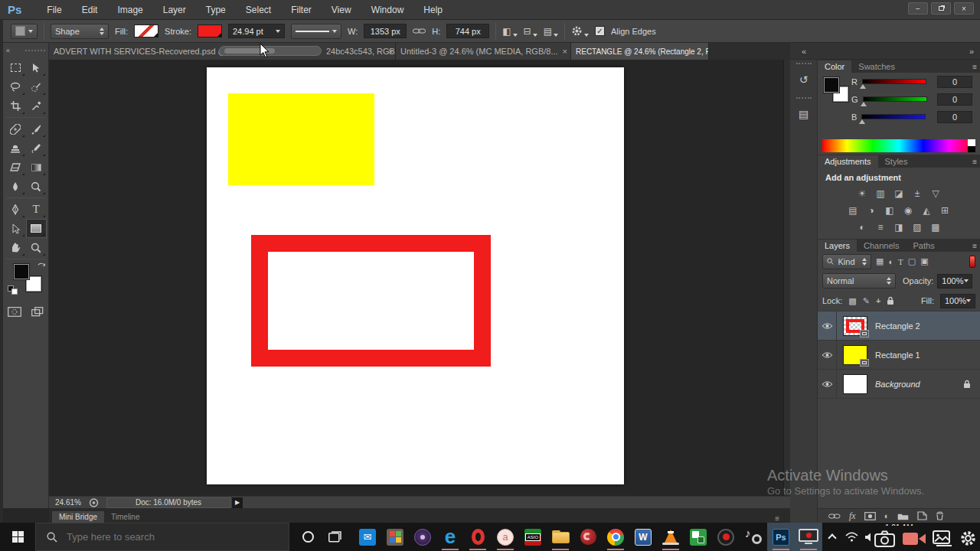  I want to click on filter-type-icon: T, so click(900, 262).